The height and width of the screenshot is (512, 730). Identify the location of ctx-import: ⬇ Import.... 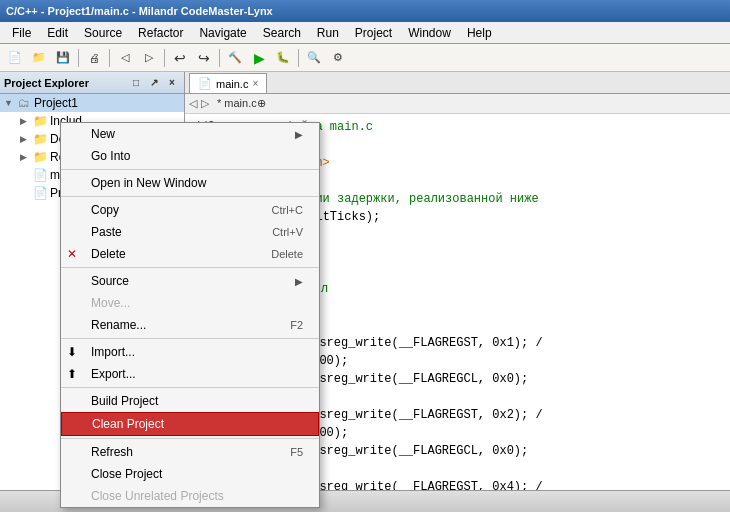
(190, 352).